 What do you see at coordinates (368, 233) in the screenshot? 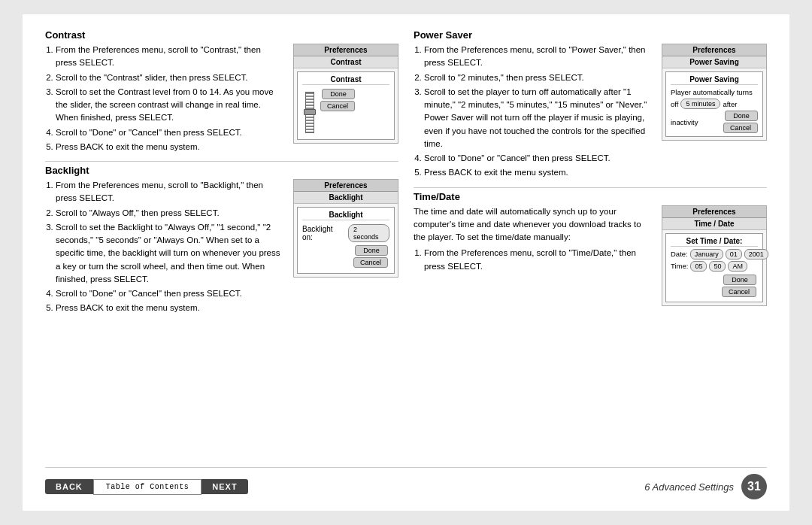
I see `backlight-value-pill: 2 seconds` at bounding box center [368, 233].